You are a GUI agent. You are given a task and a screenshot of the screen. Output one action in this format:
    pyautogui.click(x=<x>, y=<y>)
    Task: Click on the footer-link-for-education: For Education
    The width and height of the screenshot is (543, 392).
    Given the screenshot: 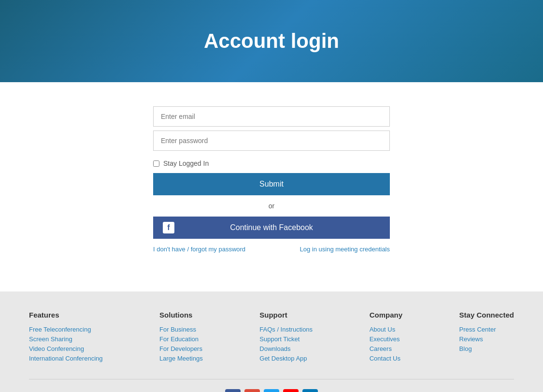 What is the action you would take?
    pyautogui.click(x=181, y=339)
    